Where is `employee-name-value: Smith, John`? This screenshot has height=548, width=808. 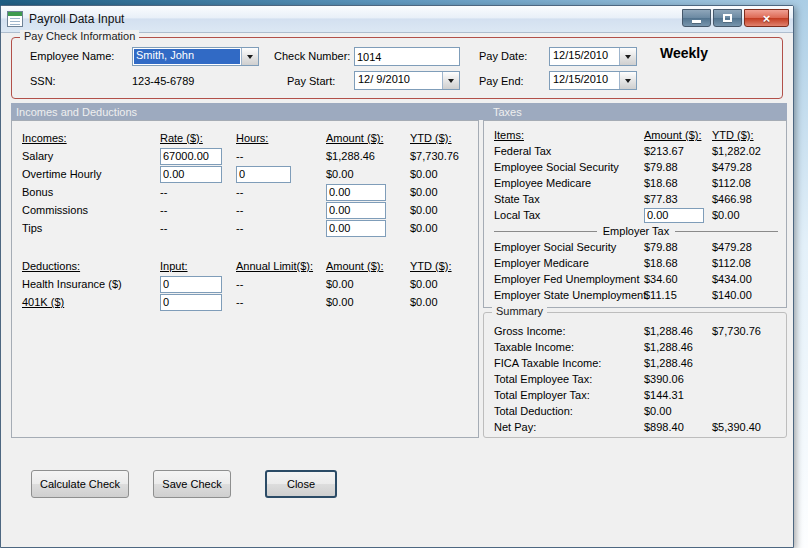 employee-name-value: Smith, John is located at coordinates (187, 56).